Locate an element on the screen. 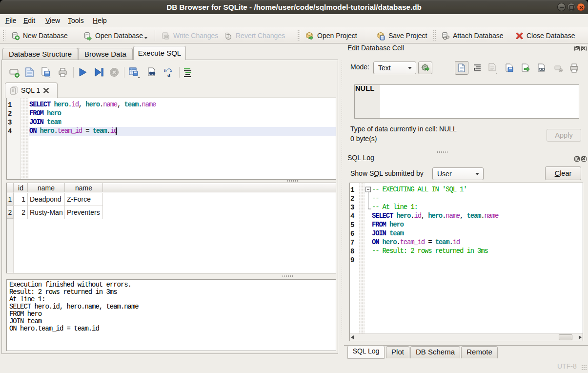 The image size is (588, 373). svg-text: a is located at coordinates (169, 75).